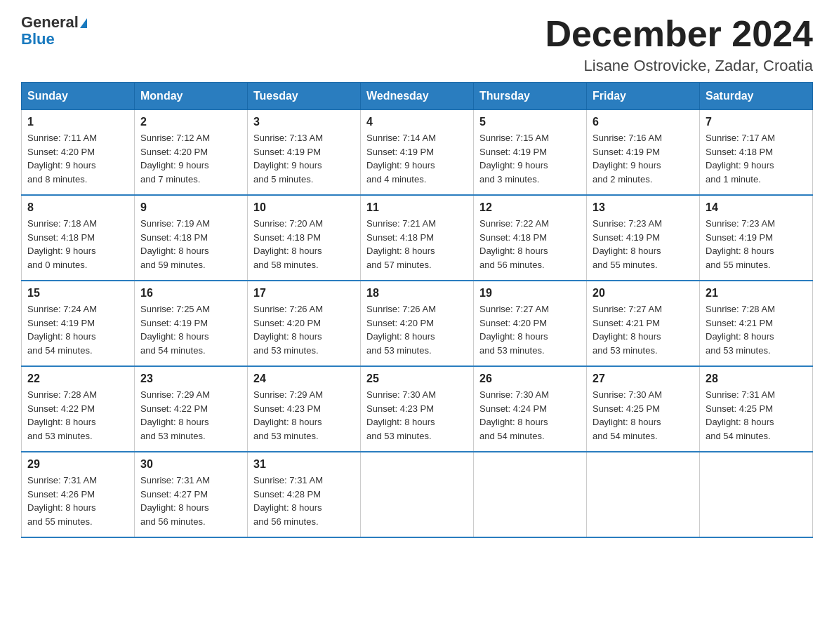  What do you see at coordinates (417, 379) in the screenshot?
I see `day-number: 25` at bounding box center [417, 379].